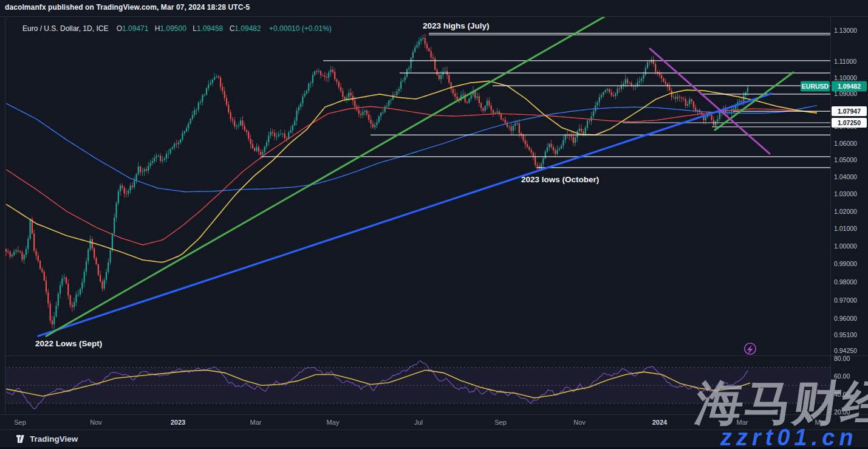  I want to click on tradingview-brand-text: TradingView, so click(53, 439).